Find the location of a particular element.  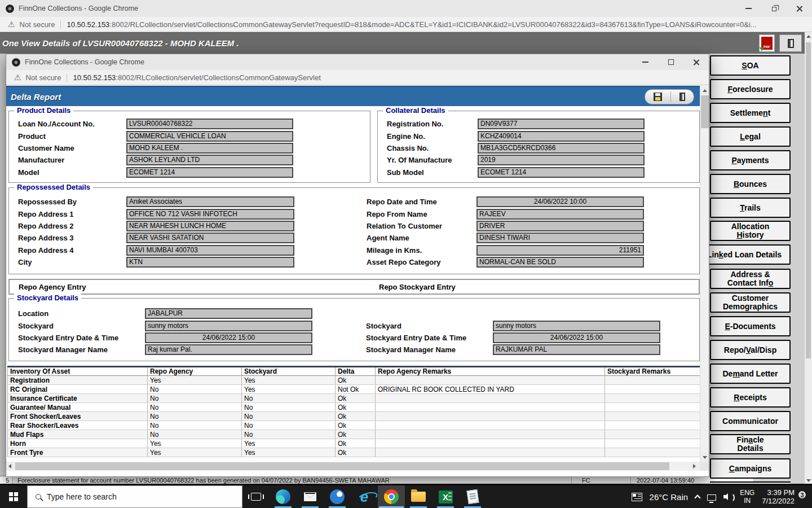

taskbar-app-edge is located at coordinates (283, 497).